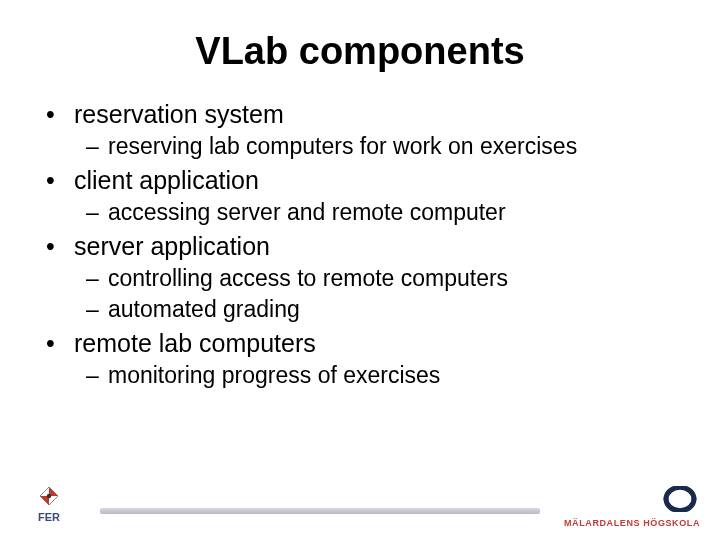  What do you see at coordinates (383, 212) in the screenshot?
I see `sub-bullet-item: – accessing server and remote computer` at bounding box center [383, 212].